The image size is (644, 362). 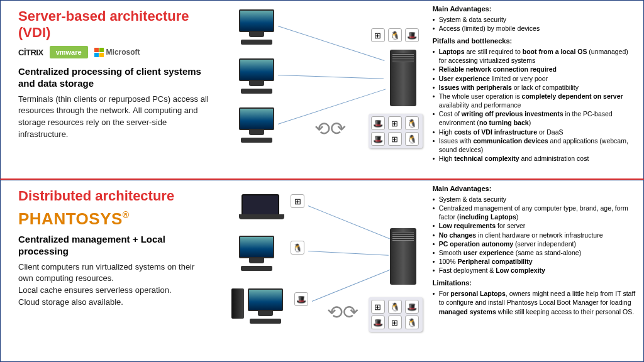 I want to click on dist-limitations-heading: Limitations:, so click(x=535, y=283).